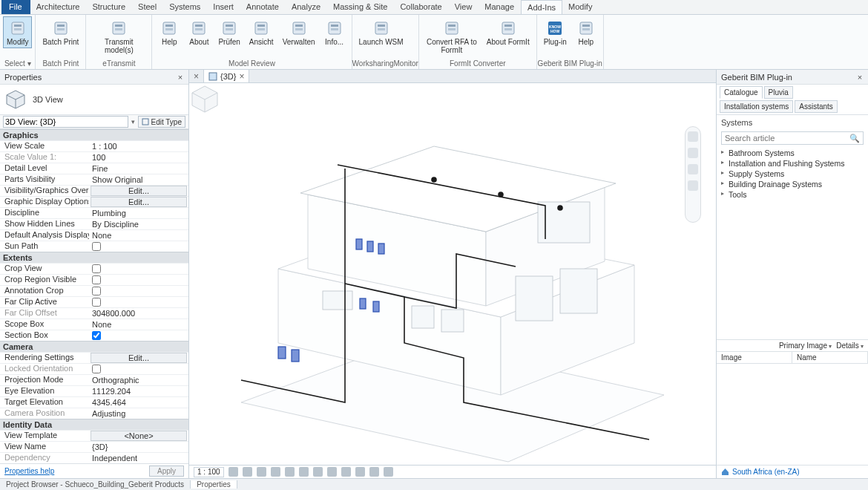 The height and width of the screenshot is (490, 868). What do you see at coordinates (139, 402) in the screenshot?
I see `prop-value: 4345.464` at bounding box center [139, 402].